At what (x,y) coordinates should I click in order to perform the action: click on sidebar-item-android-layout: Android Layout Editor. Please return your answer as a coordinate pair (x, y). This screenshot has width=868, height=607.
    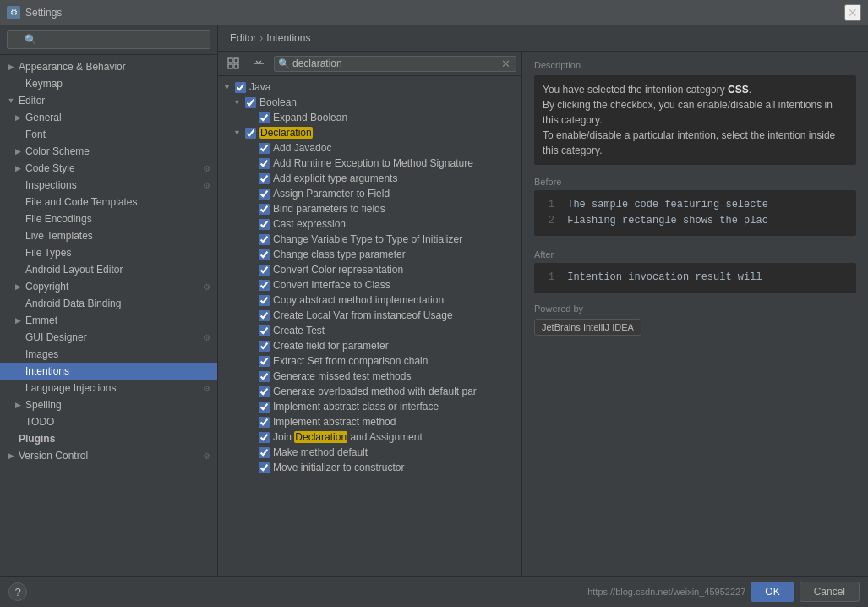
    Looking at the image, I should click on (108, 270).